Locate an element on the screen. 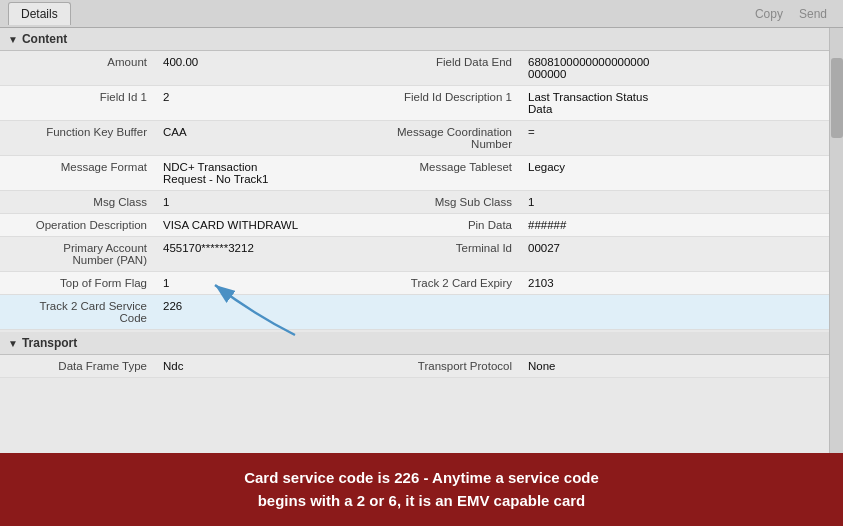 The width and height of the screenshot is (843, 526). tab-actions: Copy Send is located at coordinates (795, 14).